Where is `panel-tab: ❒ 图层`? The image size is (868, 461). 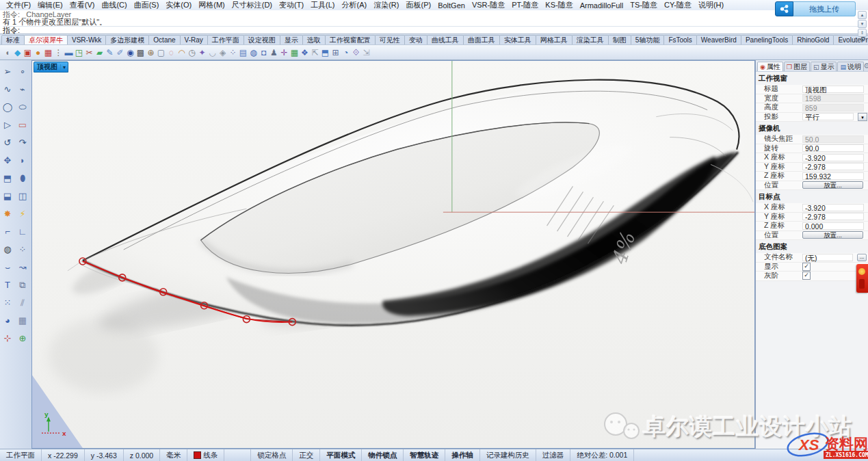
panel-tab: ❒ 图层 is located at coordinates (797, 66).